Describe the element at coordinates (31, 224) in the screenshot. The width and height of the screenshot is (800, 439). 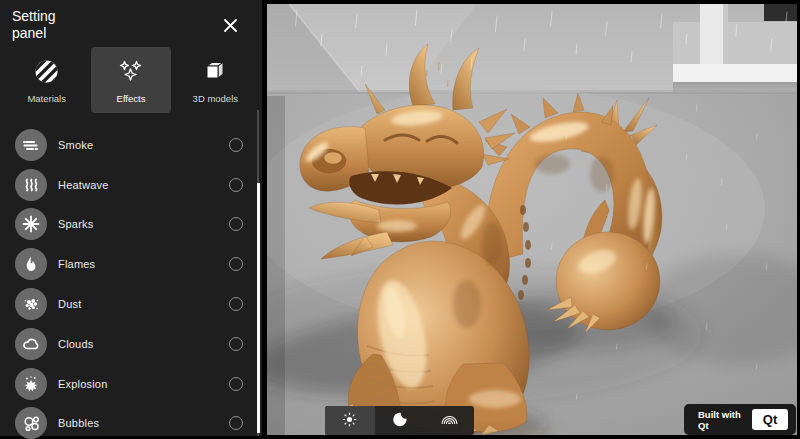
I see `sparks-icon` at that location.